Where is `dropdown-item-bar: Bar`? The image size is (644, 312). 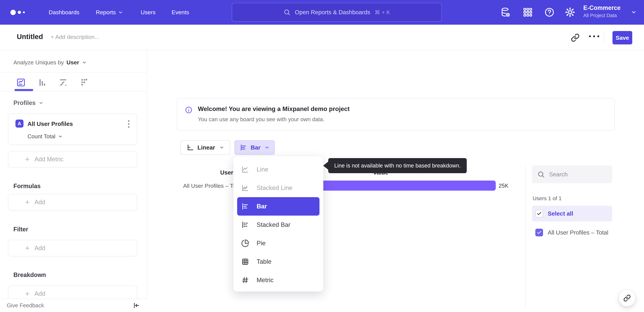
dropdown-item-bar: Bar is located at coordinates (278, 206).